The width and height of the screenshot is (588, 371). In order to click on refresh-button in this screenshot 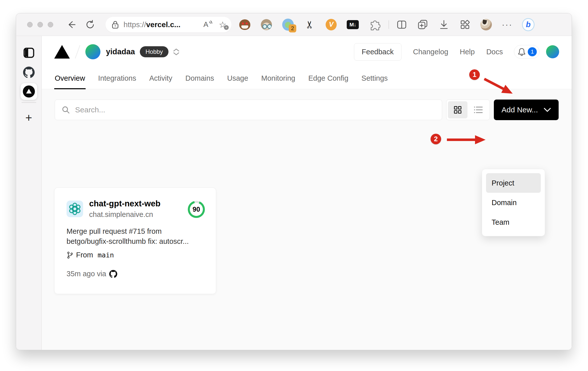, I will do `click(90, 25)`.